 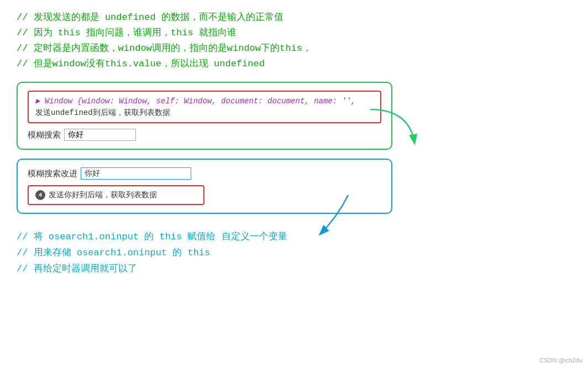 What do you see at coordinates (294, 238) in the screenshot?
I see `comment-bottom-1: // 将 osearch1.oninput 的 this 赋值给 自定义一个变量` at bounding box center [294, 238].